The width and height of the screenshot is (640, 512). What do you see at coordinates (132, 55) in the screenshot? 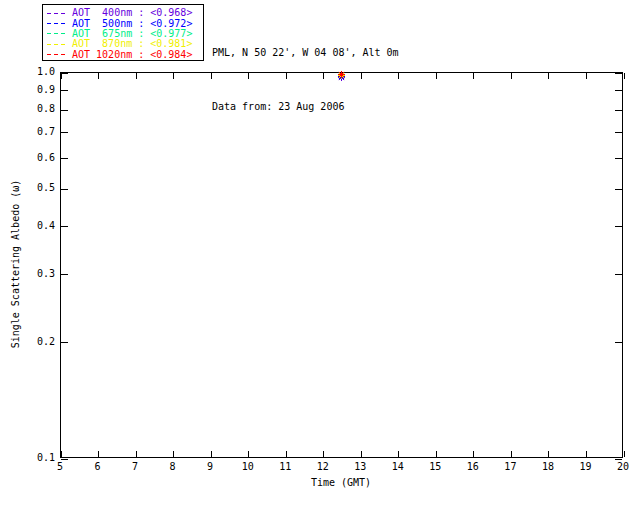
I see `legend-item-label: AOT 1020nm : <0.984>` at bounding box center [132, 55].